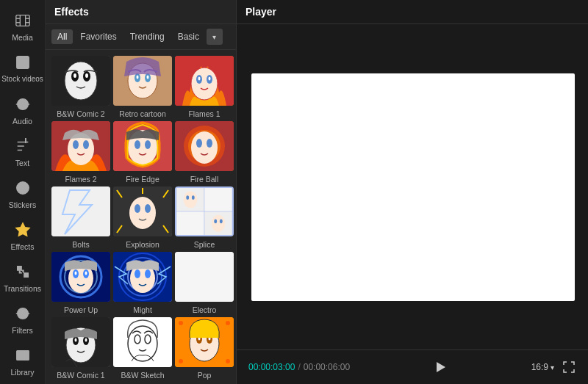 The height and width of the screenshot is (384, 588). What do you see at coordinates (22, 26) in the screenshot?
I see `sidebar-item-media: Media` at bounding box center [22, 26].